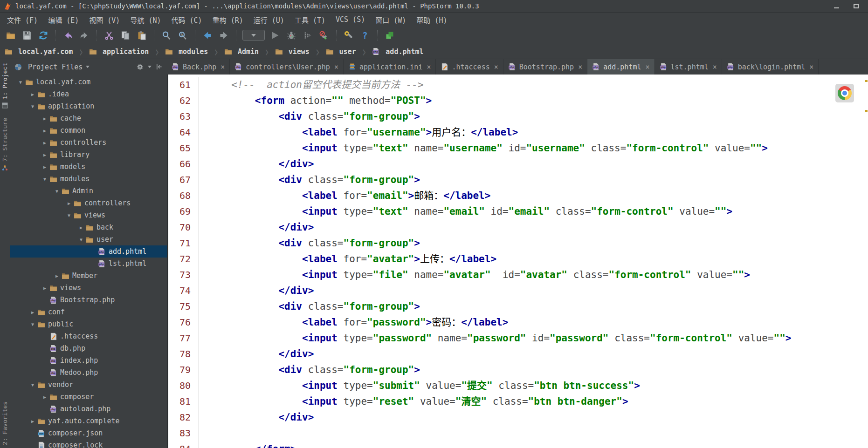 Image resolution: width=868 pixels, height=448 pixels. What do you see at coordinates (89, 264) in the screenshot?
I see `tree-row: phplst.phtml` at bounding box center [89, 264].